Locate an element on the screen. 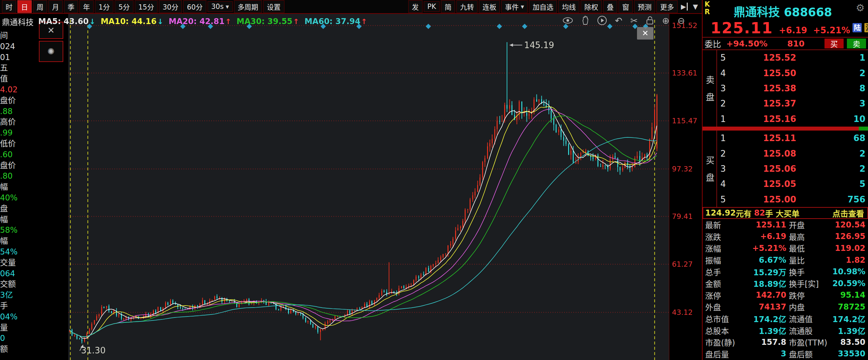 Image resolution: width=868 pixels, height=360 pixels. quote-header: K R 鼎通科技 688668 ⚙ is located at coordinates (785, 9).